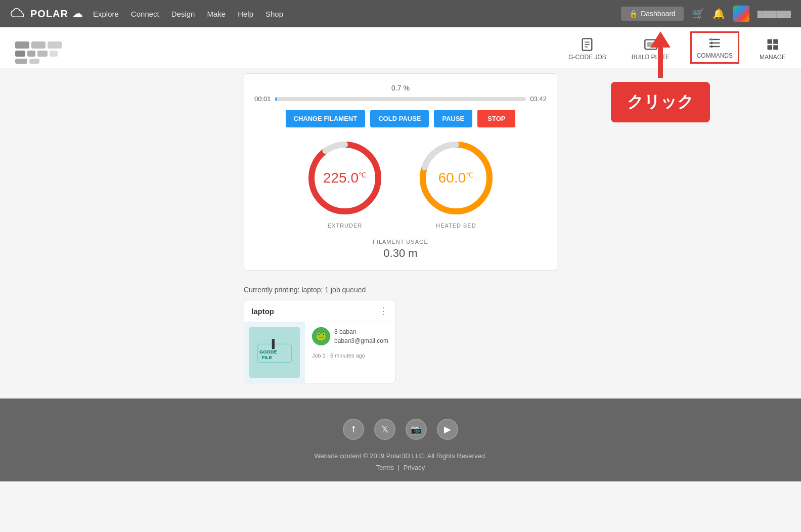 The height and width of the screenshot is (532, 801). I want to click on job-avatar: 🐸, so click(321, 336).